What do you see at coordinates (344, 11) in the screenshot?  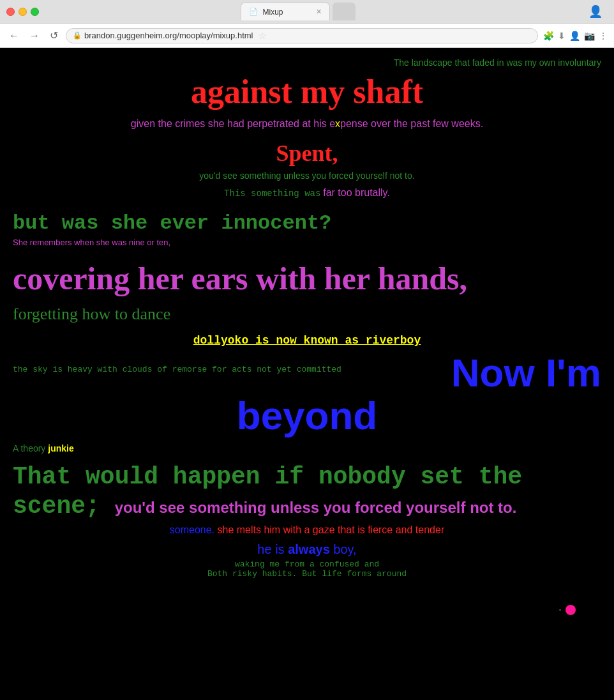 I see `new-tab-placeholder` at bounding box center [344, 11].